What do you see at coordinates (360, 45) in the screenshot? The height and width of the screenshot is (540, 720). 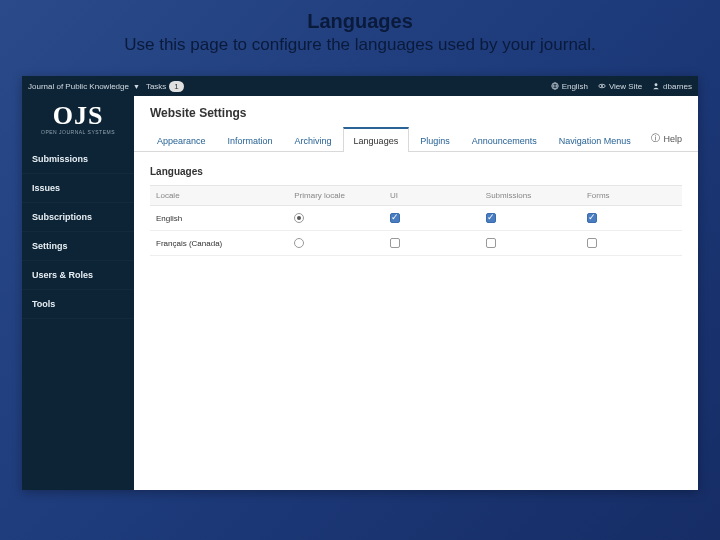 I see `slide-subtitle: Use this page to configure the languages…` at bounding box center [360, 45].